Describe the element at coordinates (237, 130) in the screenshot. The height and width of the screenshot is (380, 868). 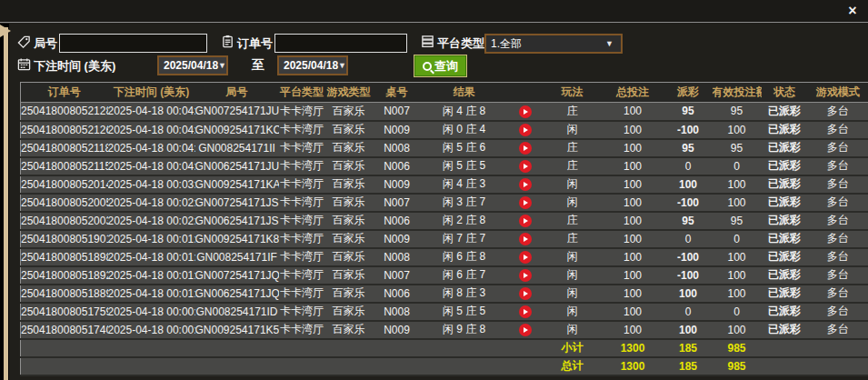
I see `cell-game_no: GN009254171KC` at that location.